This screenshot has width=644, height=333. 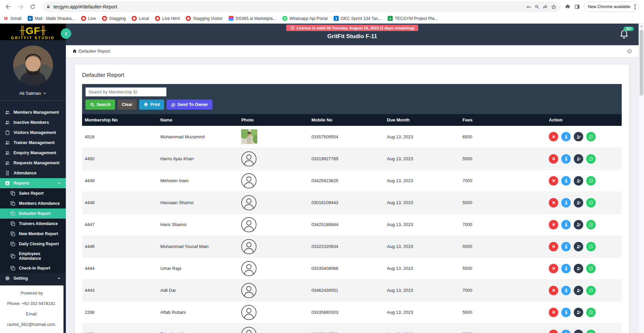 What do you see at coordinates (33, 65) in the screenshot?
I see `user-avatar` at bounding box center [33, 65].